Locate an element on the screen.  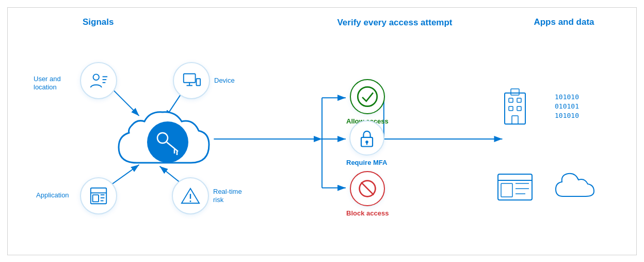
cloud-key-container is located at coordinates (168, 137).